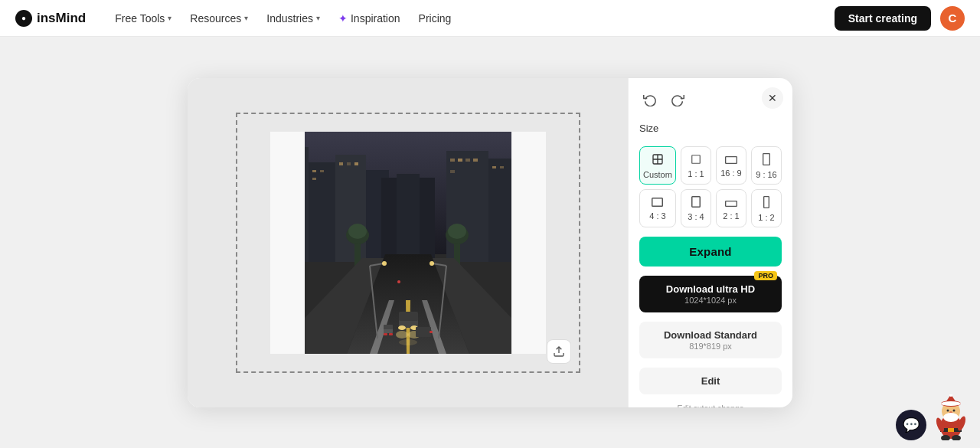 The image size is (980, 448). I want to click on pro-badge: PRO, so click(766, 276).